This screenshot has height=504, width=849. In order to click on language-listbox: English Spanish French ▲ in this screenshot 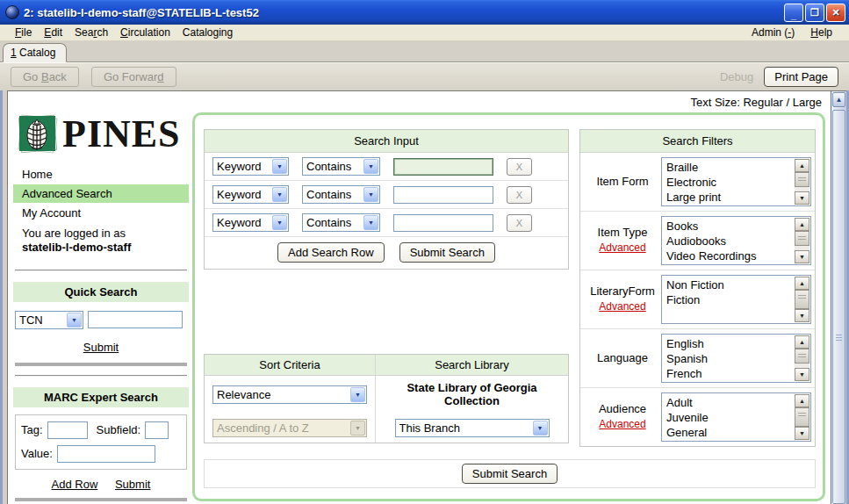, I will do `click(736, 358)`.